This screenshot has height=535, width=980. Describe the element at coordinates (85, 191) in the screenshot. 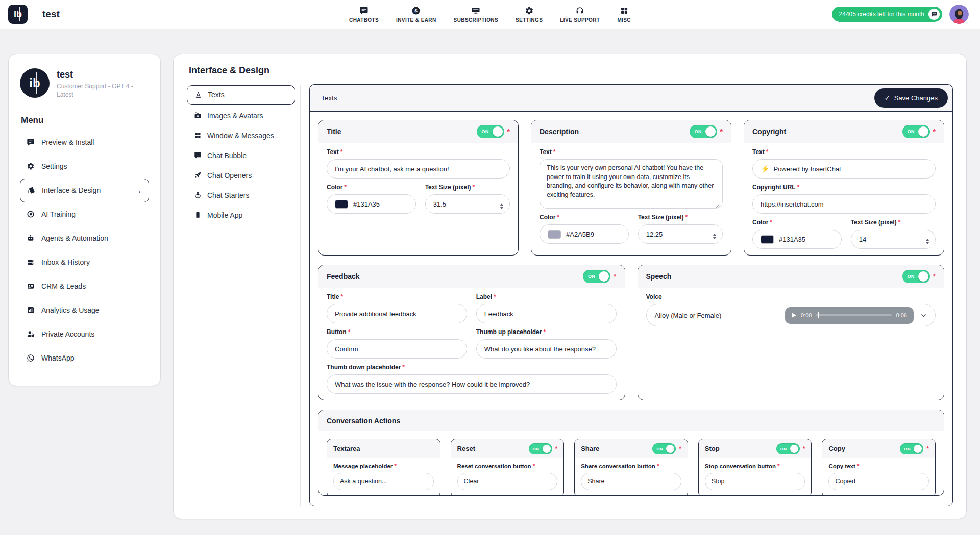

I see `sidebar-item-interface-design: Interface & Design →` at that location.